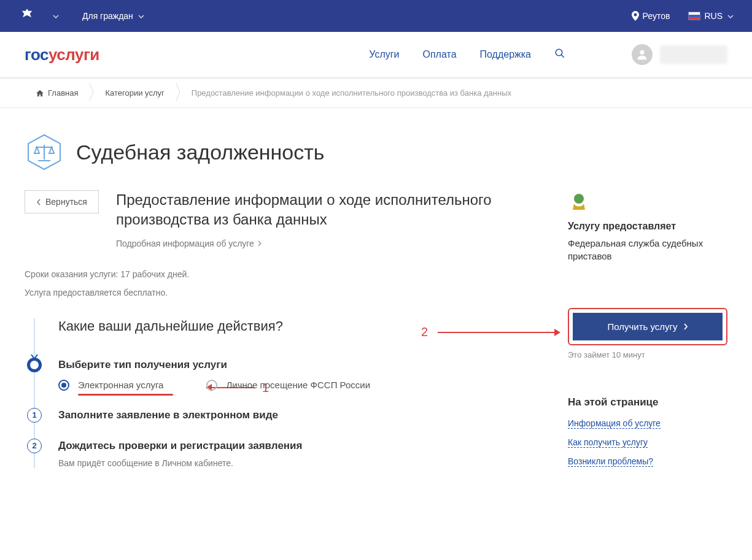 This screenshot has height=560, width=752. Describe the element at coordinates (277, 293) in the screenshot. I see `service-free: Услуга предоставляется бесплатно.` at that location.